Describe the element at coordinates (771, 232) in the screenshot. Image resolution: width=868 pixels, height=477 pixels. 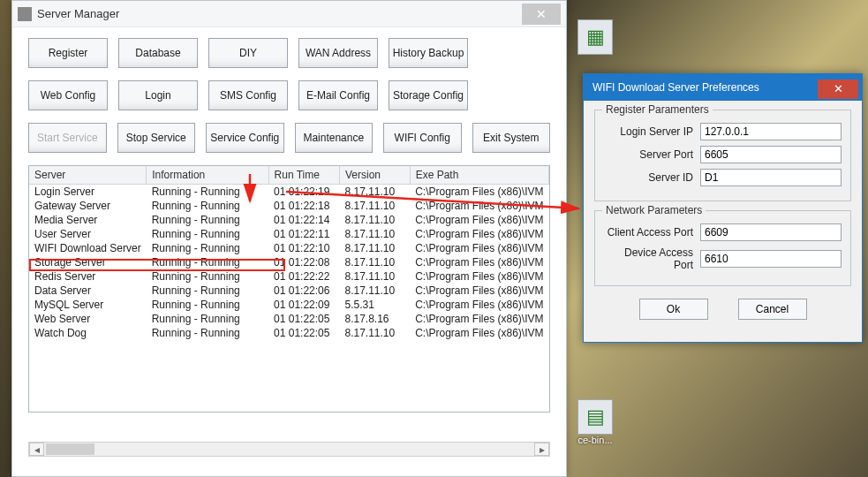
I see `client-port-field` at that location.